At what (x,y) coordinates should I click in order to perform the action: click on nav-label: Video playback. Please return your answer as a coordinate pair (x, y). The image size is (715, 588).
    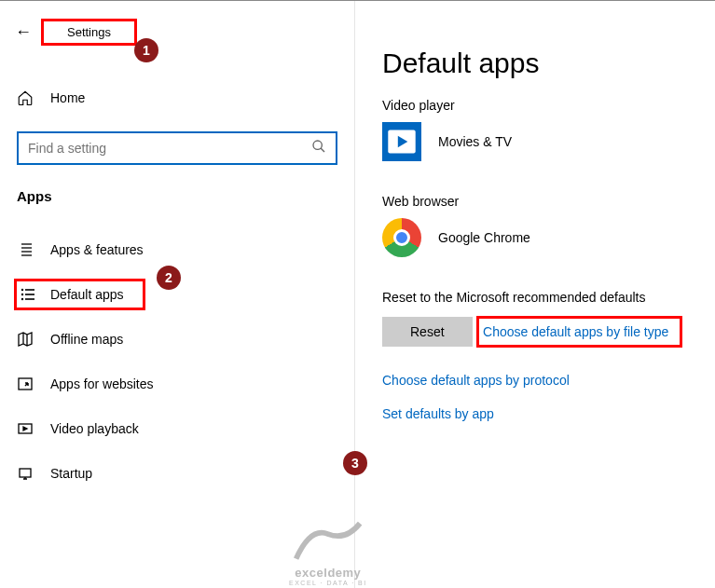
    Looking at the image, I should click on (95, 429).